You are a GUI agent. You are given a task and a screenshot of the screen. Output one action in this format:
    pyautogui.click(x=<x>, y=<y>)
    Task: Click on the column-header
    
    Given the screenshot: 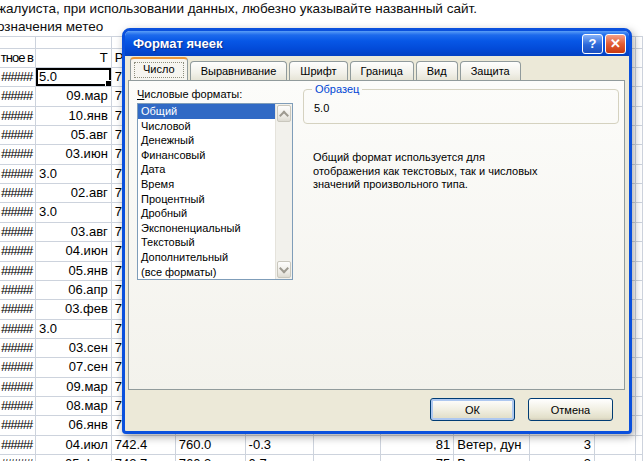 What is the action you would take?
    pyautogui.click(x=640, y=58)
    